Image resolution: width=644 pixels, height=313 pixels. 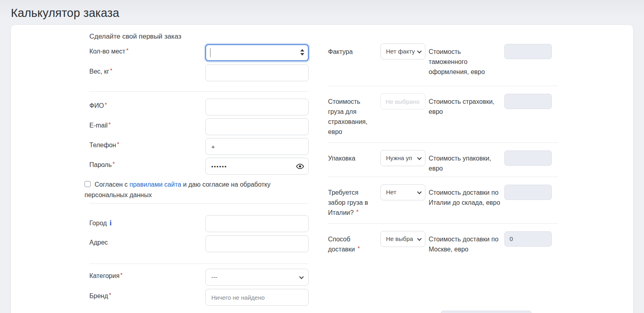 What do you see at coordinates (155, 184) in the screenshot?
I see `site-rules-link: правилами сайта` at bounding box center [155, 184].